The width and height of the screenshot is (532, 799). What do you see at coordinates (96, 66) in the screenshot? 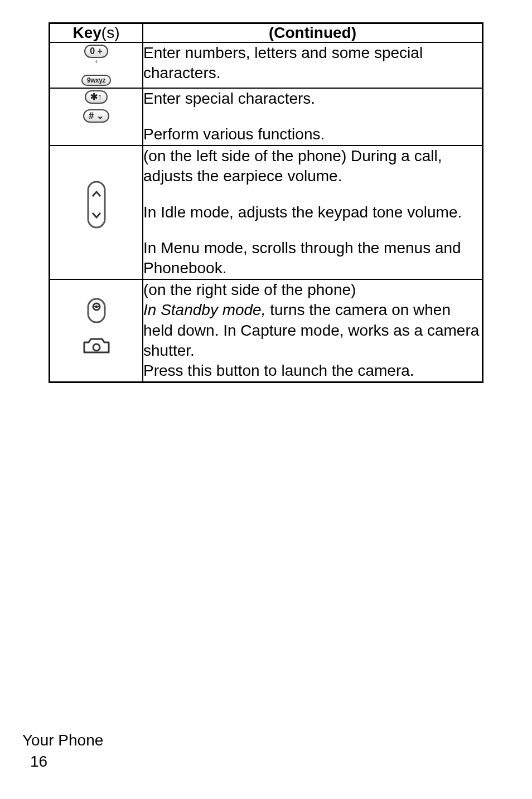
I see `range-tilde-icon: ⸯ` at bounding box center [96, 66].